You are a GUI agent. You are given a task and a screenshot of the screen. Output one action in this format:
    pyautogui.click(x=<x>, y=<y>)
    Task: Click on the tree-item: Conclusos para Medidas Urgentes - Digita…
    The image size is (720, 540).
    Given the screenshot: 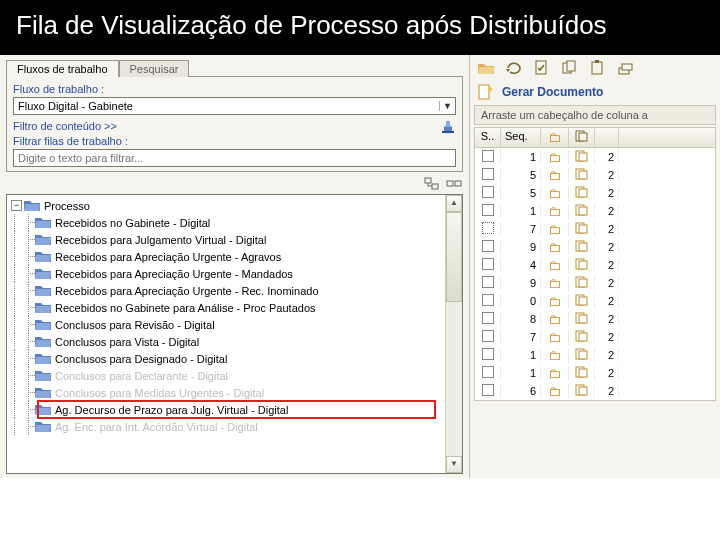 What is the action you would take?
    pyautogui.click(x=234, y=392)
    